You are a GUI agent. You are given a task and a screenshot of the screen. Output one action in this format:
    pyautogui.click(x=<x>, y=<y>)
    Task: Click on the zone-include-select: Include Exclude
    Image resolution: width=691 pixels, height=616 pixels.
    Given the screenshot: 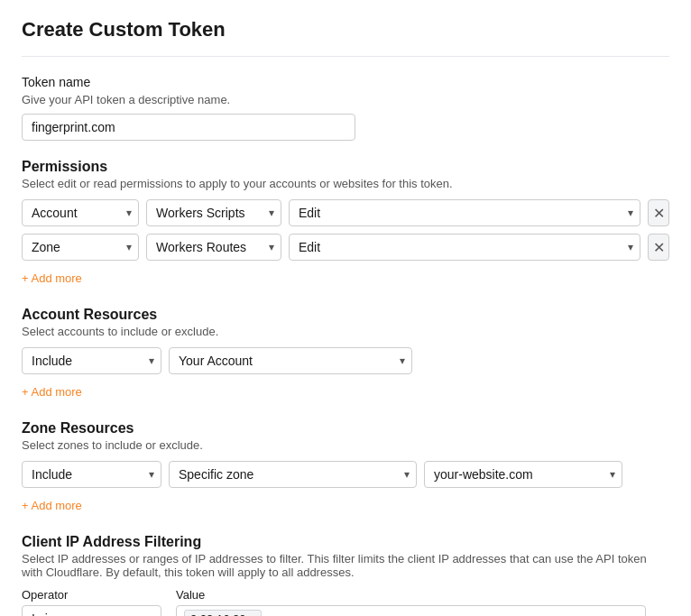 What is the action you would take?
    pyautogui.click(x=92, y=474)
    